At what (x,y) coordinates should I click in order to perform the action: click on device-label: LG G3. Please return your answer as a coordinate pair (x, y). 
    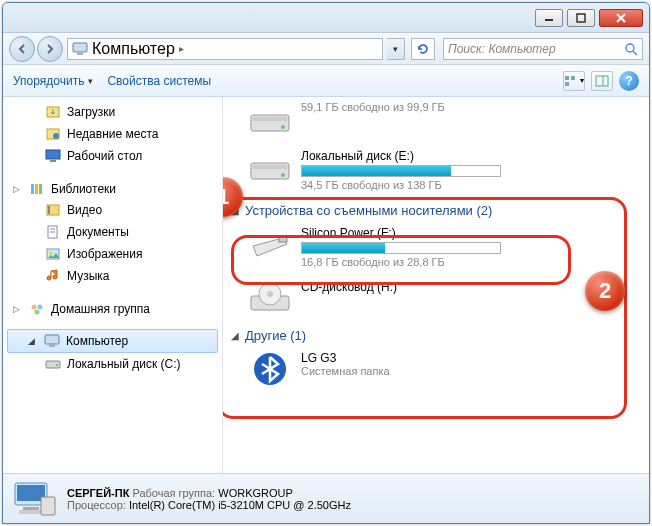
    Looking at the image, I should click on (471, 358).